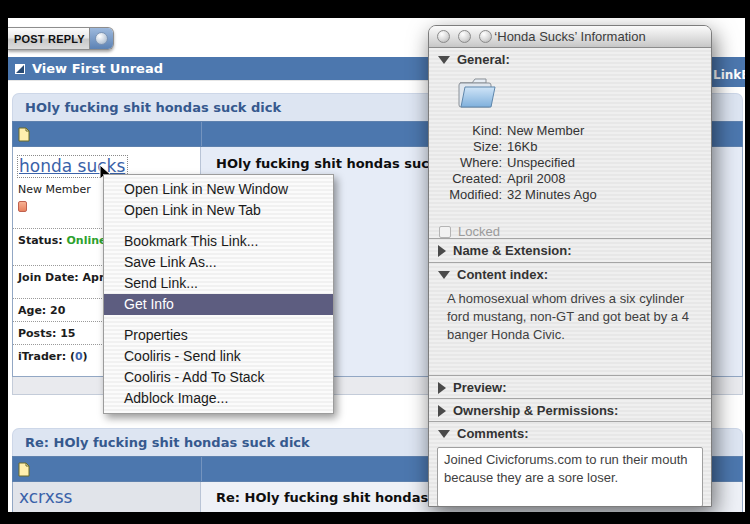 Image resolution: width=750 pixels, height=524 pixels. I want to click on itrader-label: iTrader:, so click(42, 356).